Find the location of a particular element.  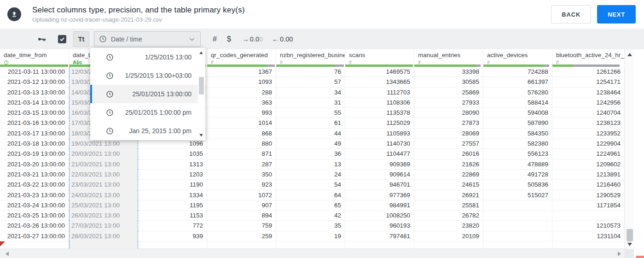

table-cell: 2021-03-25 13:00:00 is located at coordinates (35, 216).